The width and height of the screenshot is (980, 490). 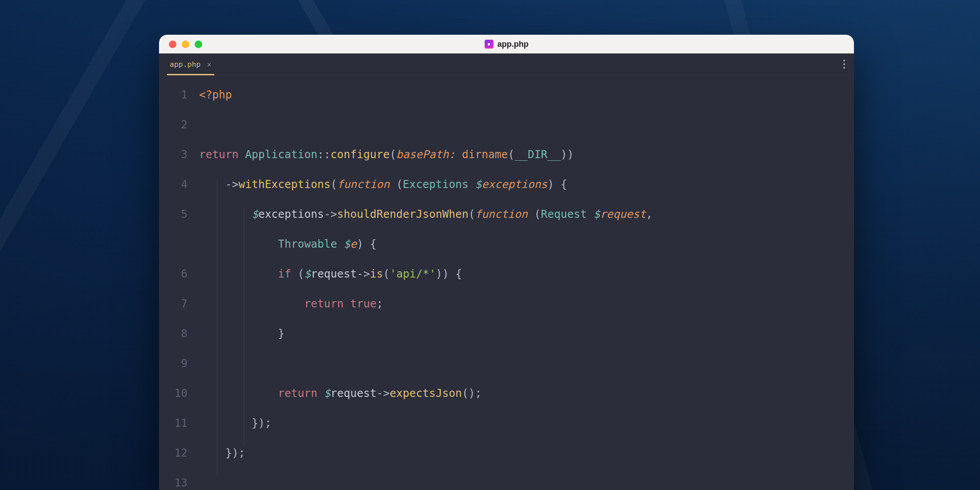 What do you see at coordinates (527, 313) in the screenshot?
I see `code-line: return true;` at bounding box center [527, 313].